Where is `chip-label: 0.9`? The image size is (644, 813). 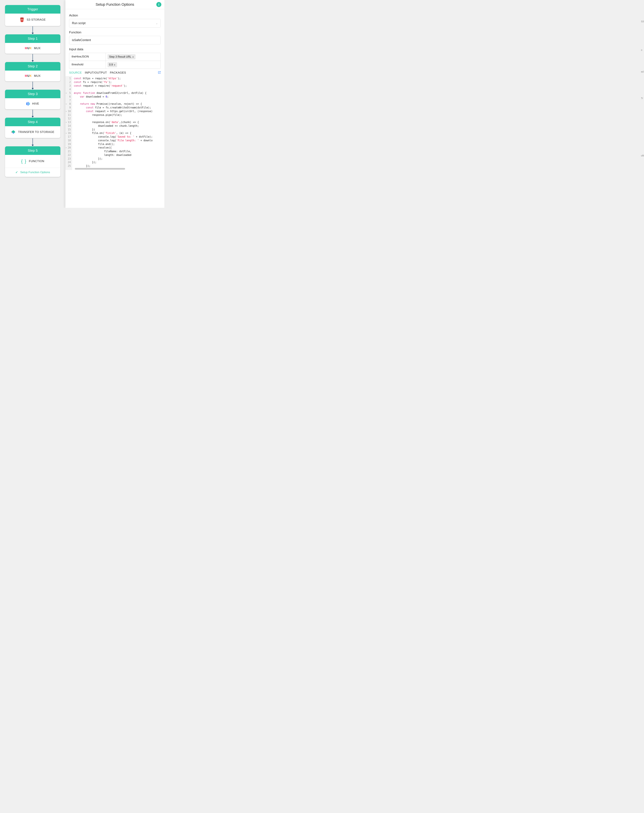 chip-label: 0.9 is located at coordinates (111, 65).